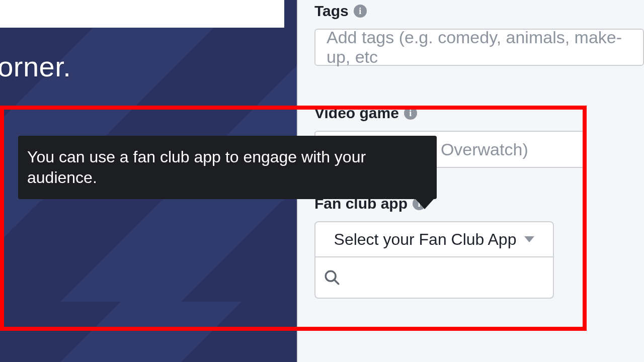  What do you see at coordinates (332, 278) in the screenshot?
I see `search-icon` at bounding box center [332, 278].